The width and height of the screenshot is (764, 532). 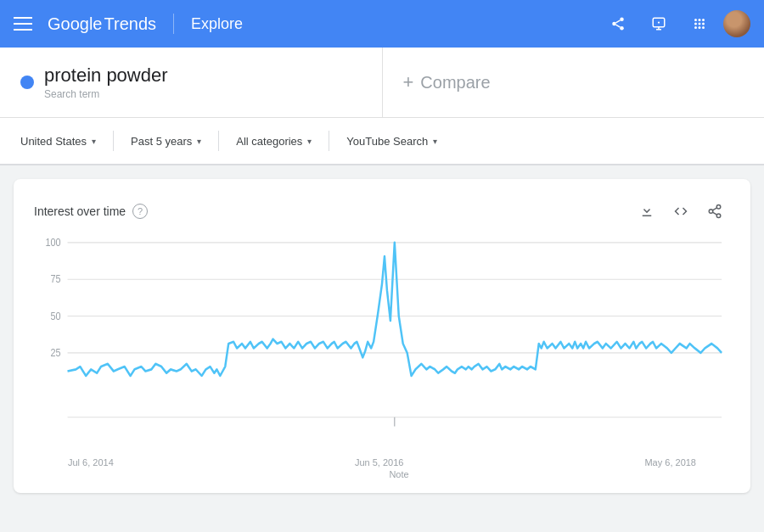 What do you see at coordinates (574, 82) in the screenshot?
I see `compare-box: + Compare` at bounding box center [574, 82].